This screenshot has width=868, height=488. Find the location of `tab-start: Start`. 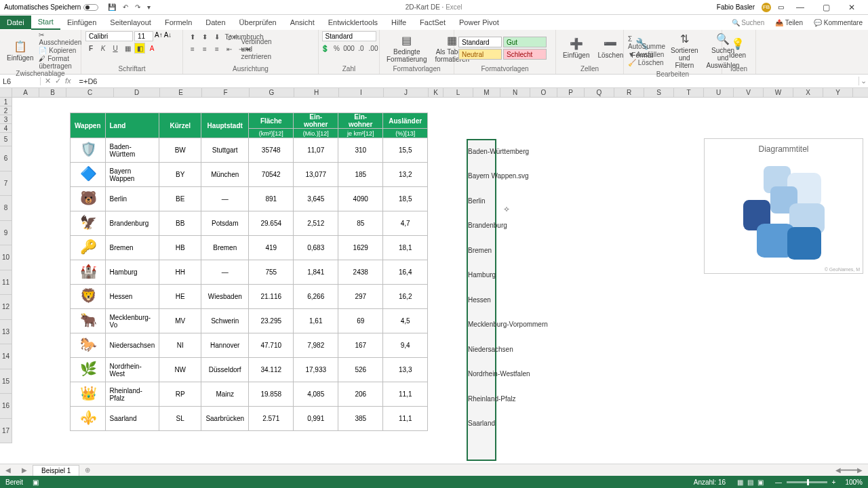

tab-start: Start is located at coordinates (46, 22).